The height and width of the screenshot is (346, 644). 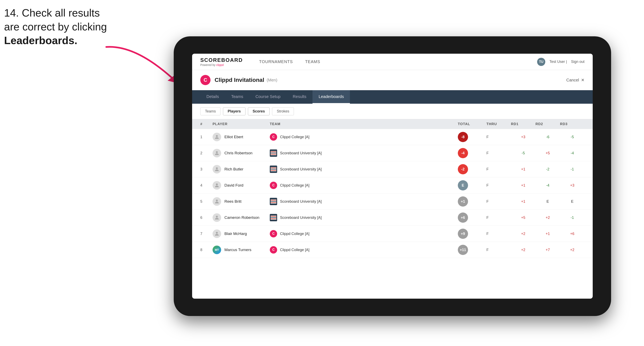 I want to click on tournament-header: C Clippd Invitational (Men) Cancel ✕, so click(x=392, y=80).